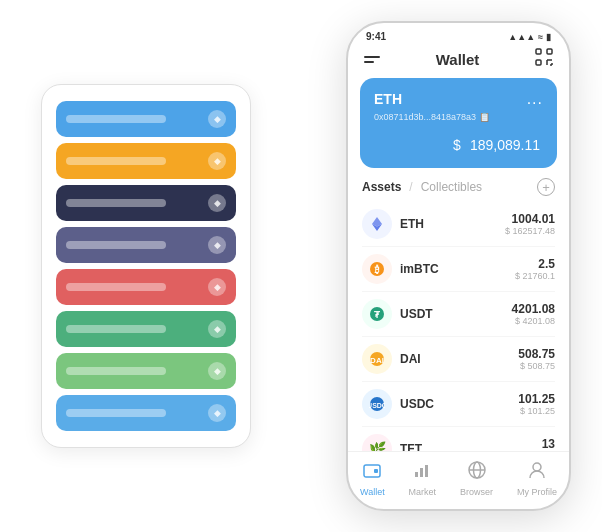 Image resolution: width=602 pixels, height=532 pixels. Describe the element at coordinates (548, 444) in the screenshot. I see `asset-values: 13 0` at that location.